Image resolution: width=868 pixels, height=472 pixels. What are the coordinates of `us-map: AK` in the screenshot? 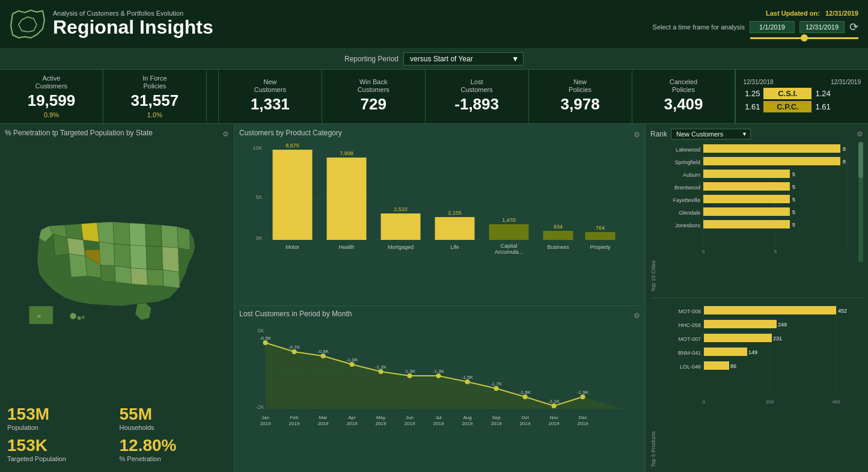 It's located at (117, 270).